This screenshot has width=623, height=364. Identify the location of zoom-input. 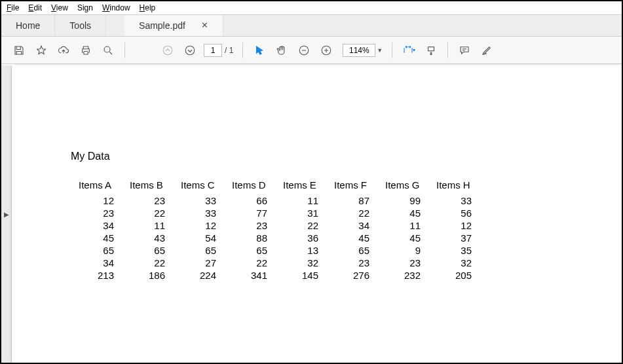
(359, 50).